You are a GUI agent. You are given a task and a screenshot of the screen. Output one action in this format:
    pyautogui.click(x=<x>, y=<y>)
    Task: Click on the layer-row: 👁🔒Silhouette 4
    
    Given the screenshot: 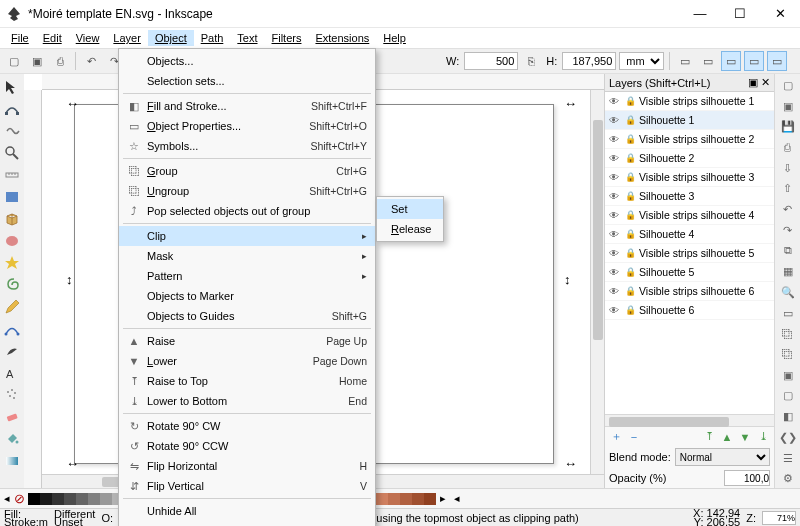 What is the action you would take?
    pyautogui.click(x=690, y=234)
    